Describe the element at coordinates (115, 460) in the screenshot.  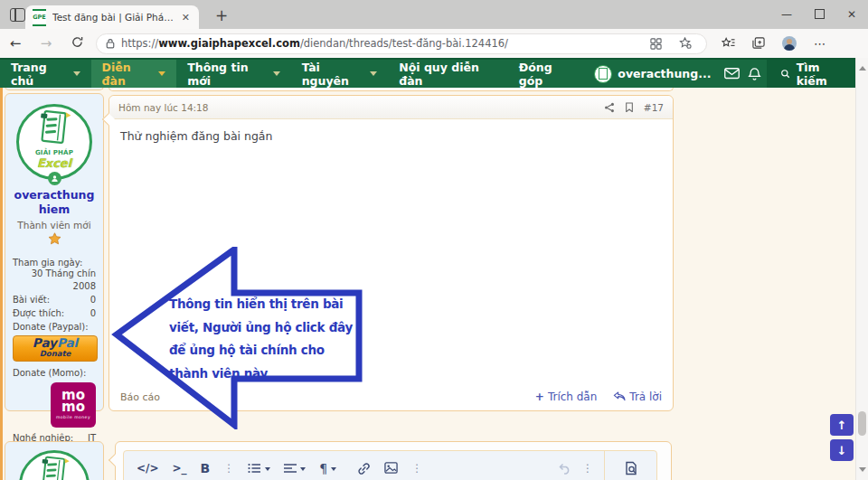
I see `editor-notch` at that location.